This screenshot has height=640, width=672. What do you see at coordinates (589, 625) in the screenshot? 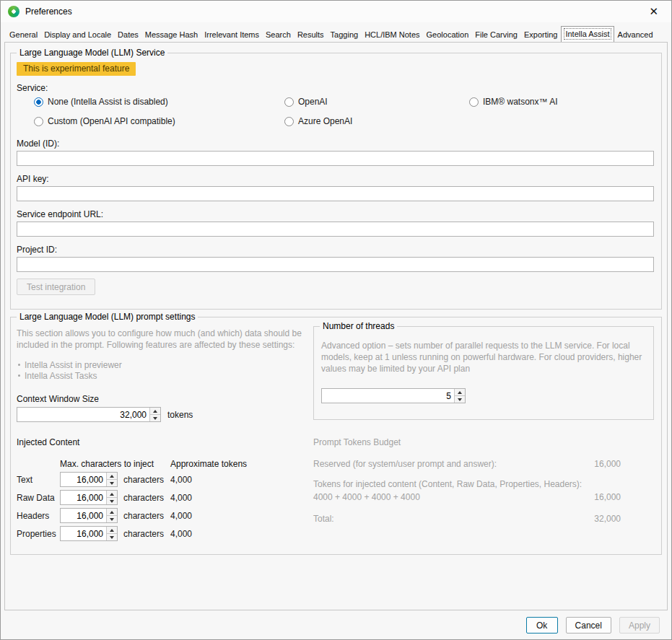
I see `cancel-button: Cancel` at bounding box center [589, 625].